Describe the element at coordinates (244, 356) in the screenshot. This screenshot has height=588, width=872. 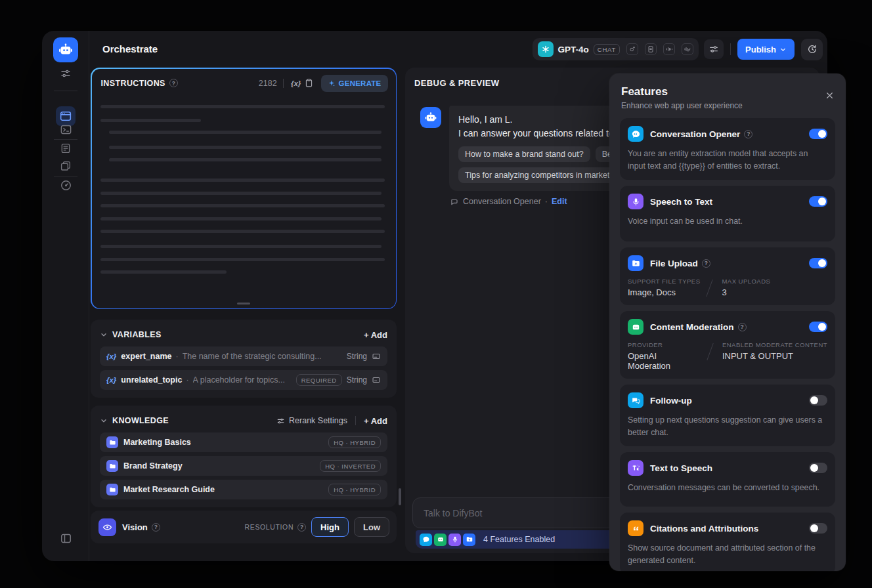
I see `variable-row: {x} expert_name · The name of the strate…` at that location.